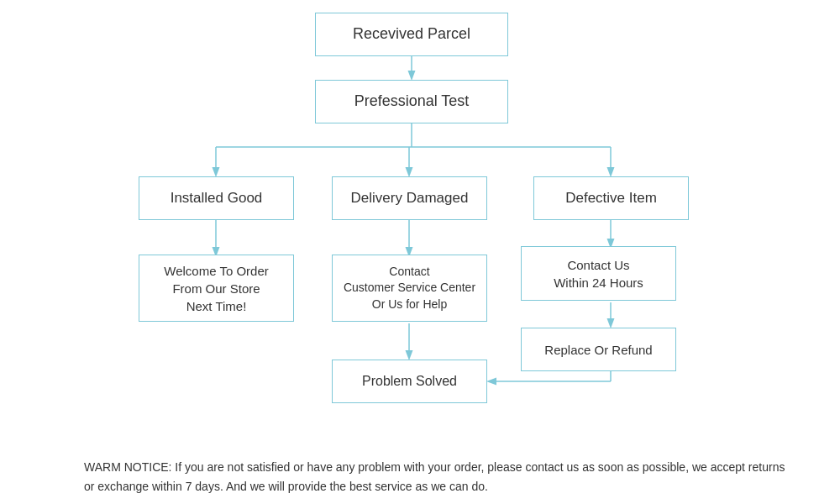  What do you see at coordinates (412, 102) in the screenshot?
I see `professional-test-box: Prefessional Test` at bounding box center [412, 102].